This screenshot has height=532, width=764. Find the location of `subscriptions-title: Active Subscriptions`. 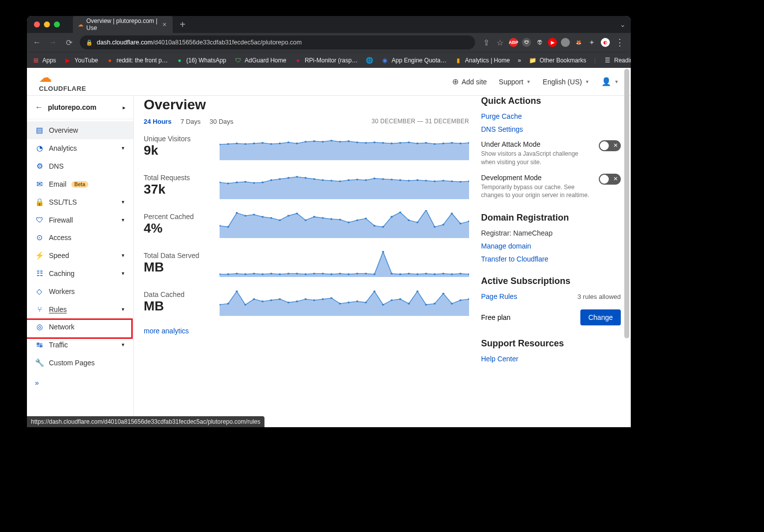

subscriptions-title: Active Subscriptions is located at coordinates (551, 281).